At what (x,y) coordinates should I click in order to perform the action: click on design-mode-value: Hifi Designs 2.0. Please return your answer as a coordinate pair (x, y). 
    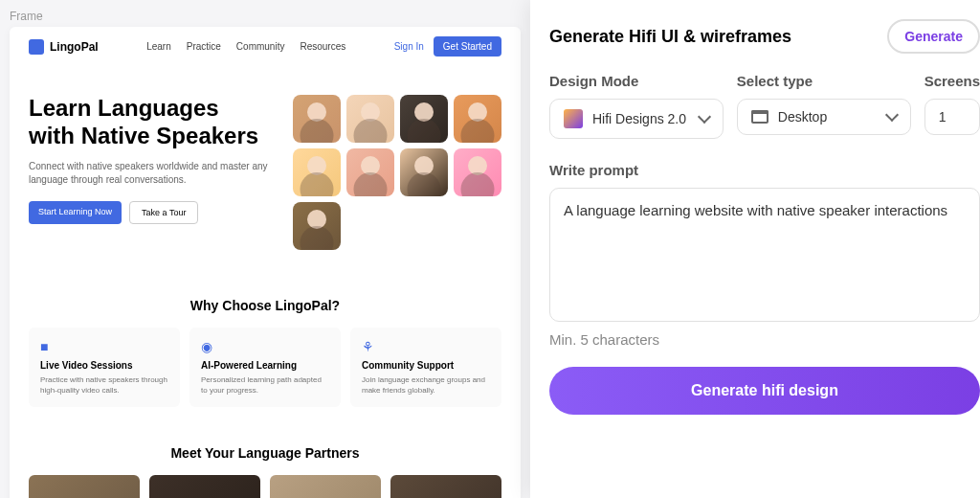
    Looking at the image, I should click on (639, 119).